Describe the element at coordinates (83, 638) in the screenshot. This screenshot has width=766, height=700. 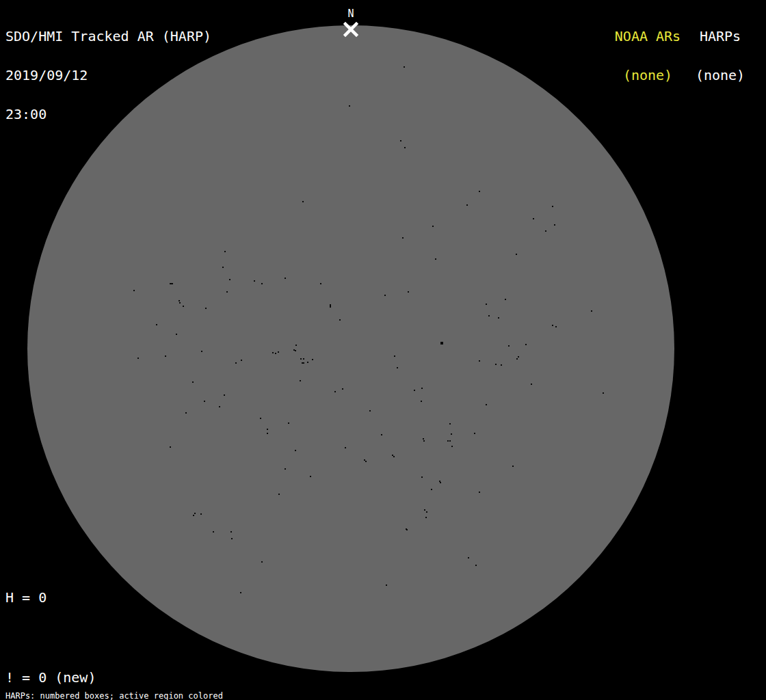
I see `counter-gap` at that location.